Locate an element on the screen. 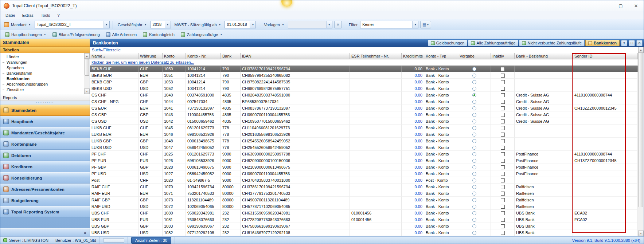 The width and height of the screenshot is (644, 244). panel-pin-button: ⊡ is located at coordinates (632, 43).